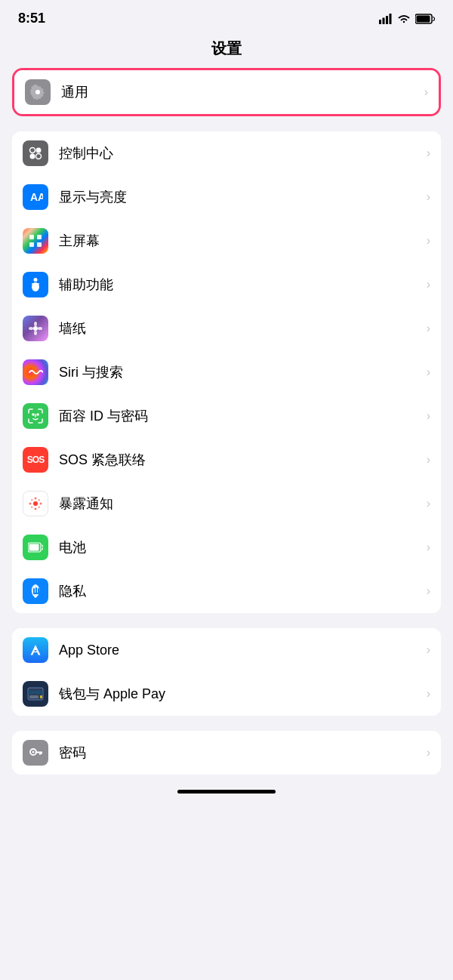 This screenshot has width=453, height=980. Describe the element at coordinates (240, 651) in the screenshot. I see `appstore-label: App Store` at that location.